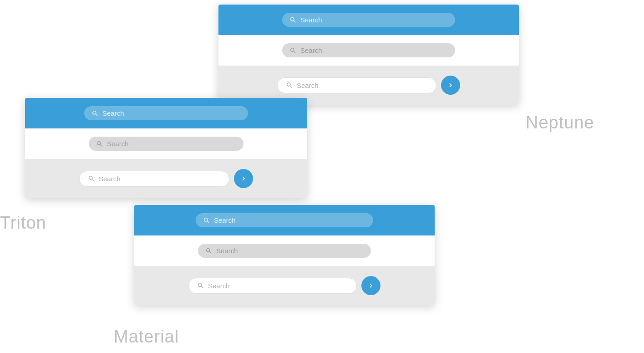 The image size is (644, 353). What do you see at coordinates (364, 20) in the screenshot?
I see `neptune-search-input-blue` at bounding box center [364, 20].